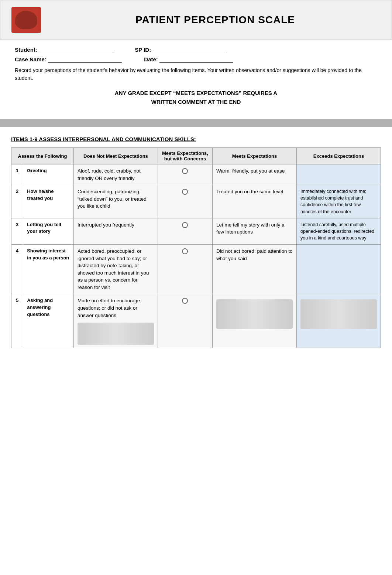  What do you see at coordinates (255, 314) in the screenshot?
I see `redacted-block-5b` at bounding box center [255, 314].